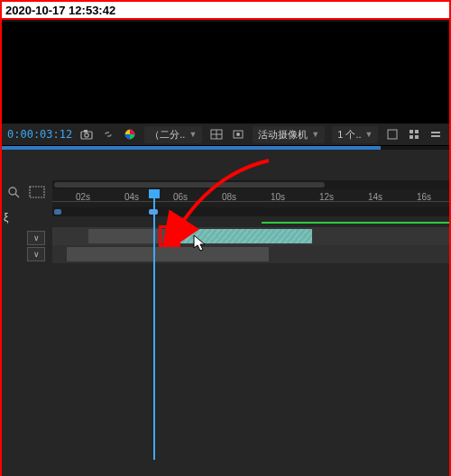 The image size is (451, 476). What do you see at coordinates (226, 11) in the screenshot?
I see `overlay-timestamp: 2020-10-17 12:53:42` at bounding box center [226, 11].